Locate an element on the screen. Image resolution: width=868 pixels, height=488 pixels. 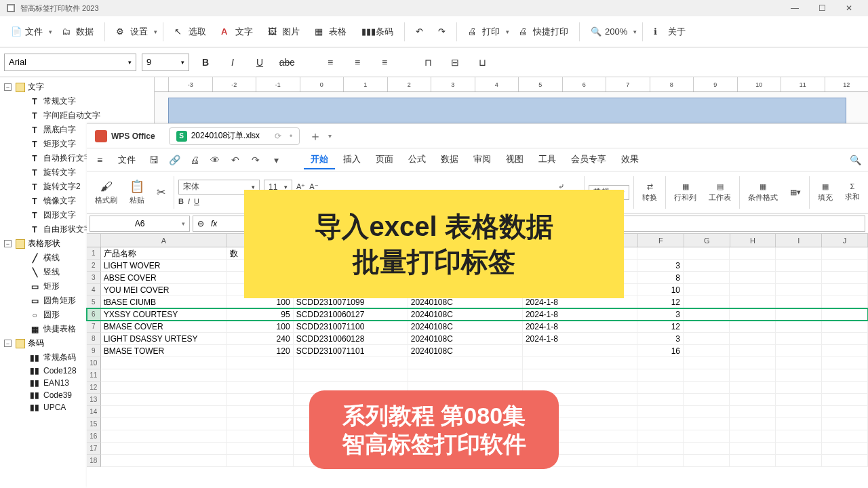
rib-worksheet: ▤工作表 is located at coordinates (720, 192).